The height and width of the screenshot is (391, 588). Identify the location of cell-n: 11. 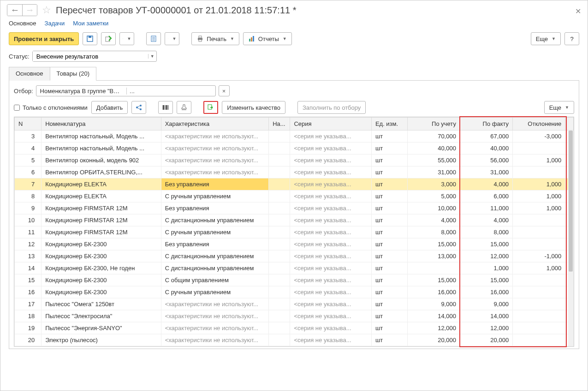
(28, 232).